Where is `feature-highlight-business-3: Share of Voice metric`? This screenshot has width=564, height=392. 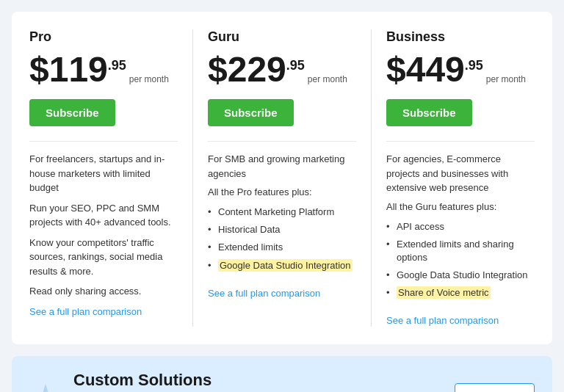 feature-highlight-business-3: Share of Voice metric is located at coordinates (444, 292).